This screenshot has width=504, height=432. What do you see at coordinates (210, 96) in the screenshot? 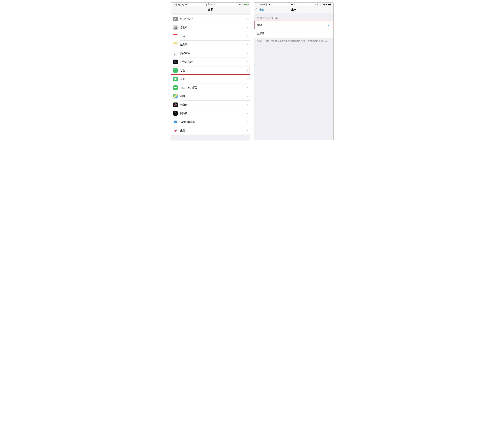
I see `settings-row-maps: 地图` at bounding box center [210, 96].